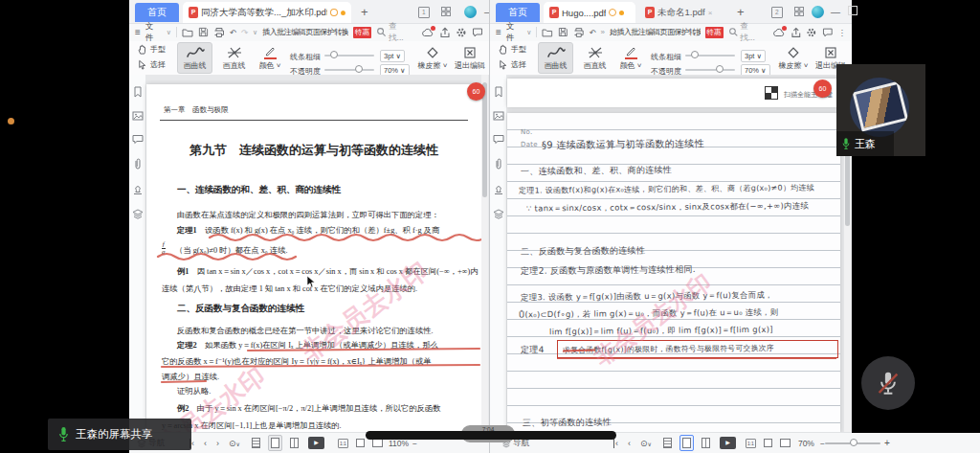  What do you see at coordinates (138, 33) in the screenshot?
I see `hamburger-icon: ≡` at bounding box center [138, 33].